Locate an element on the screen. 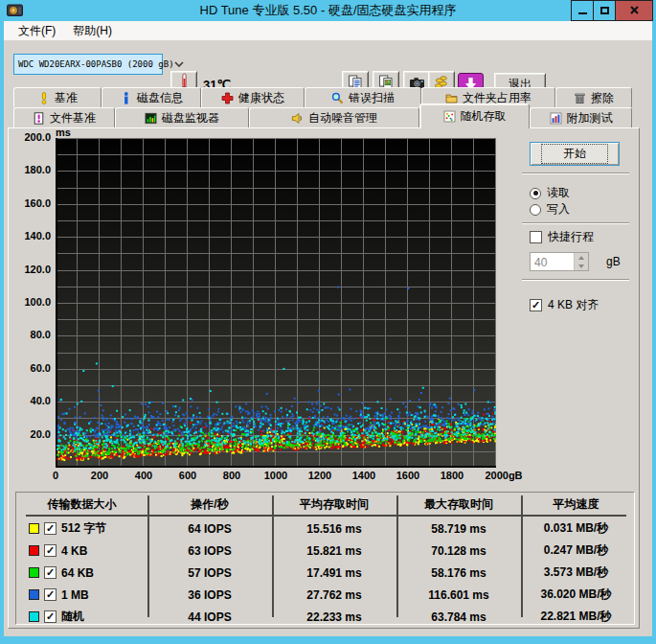 The width and height of the screenshot is (656, 644). minimize-icon is located at coordinates (582, 13).